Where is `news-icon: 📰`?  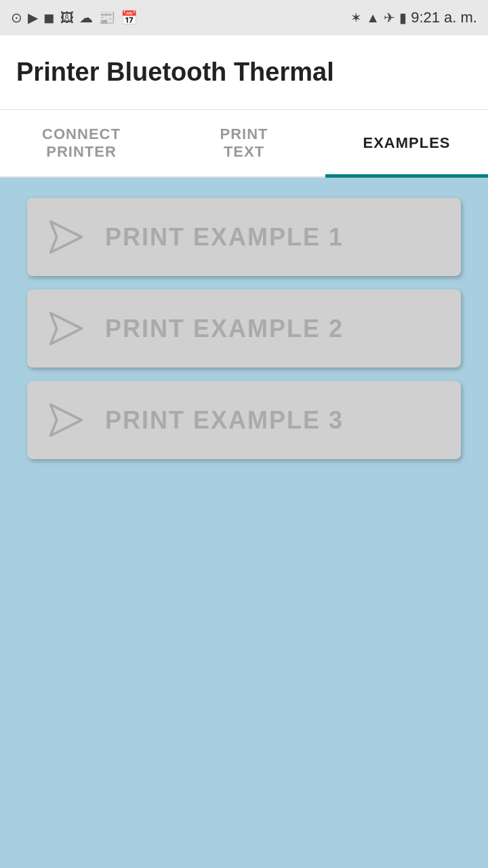 news-icon: 📰 is located at coordinates (107, 18).